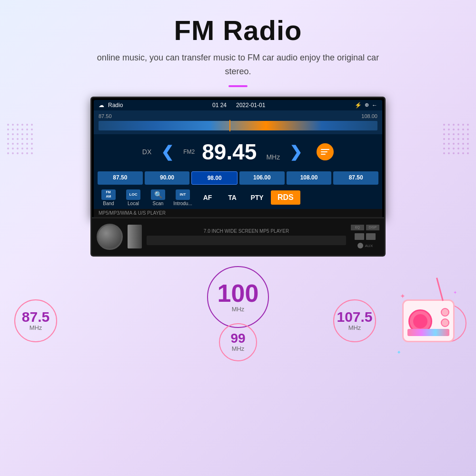 Image resolution: width=476 pixels, height=476 pixels. I want to click on local-button: LOC Local, so click(133, 198).